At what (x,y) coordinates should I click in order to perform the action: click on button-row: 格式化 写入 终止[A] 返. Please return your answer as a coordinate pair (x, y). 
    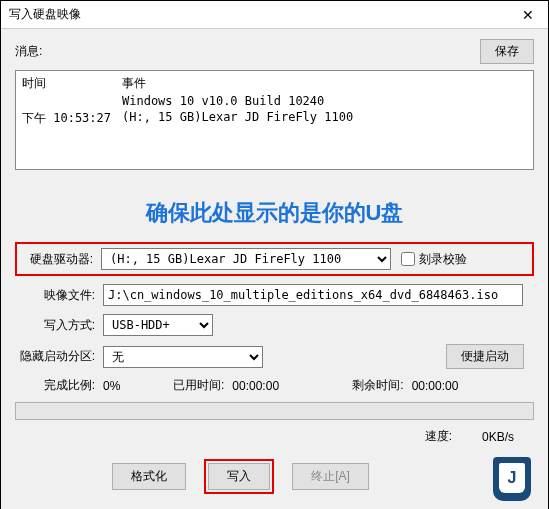
    Looking at the image, I should click on (274, 478).